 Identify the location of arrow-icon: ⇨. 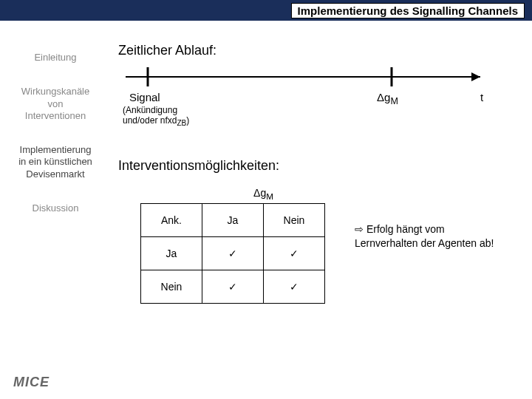
(359, 229).